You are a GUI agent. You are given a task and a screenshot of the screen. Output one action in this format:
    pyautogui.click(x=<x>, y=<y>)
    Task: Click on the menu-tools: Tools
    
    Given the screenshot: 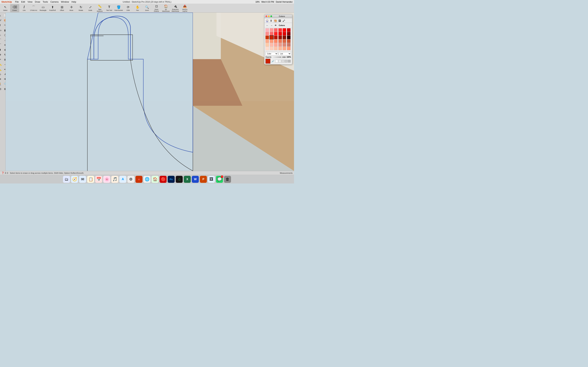 What is the action you would take?
    pyautogui.click(x=45, y=2)
    